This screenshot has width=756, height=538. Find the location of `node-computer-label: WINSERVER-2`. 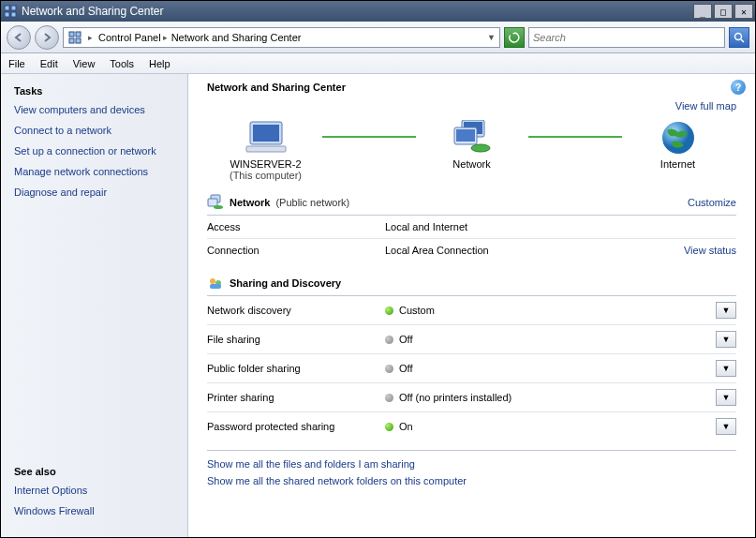

node-computer-label: WINSERVER-2 is located at coordinates (265, 164).